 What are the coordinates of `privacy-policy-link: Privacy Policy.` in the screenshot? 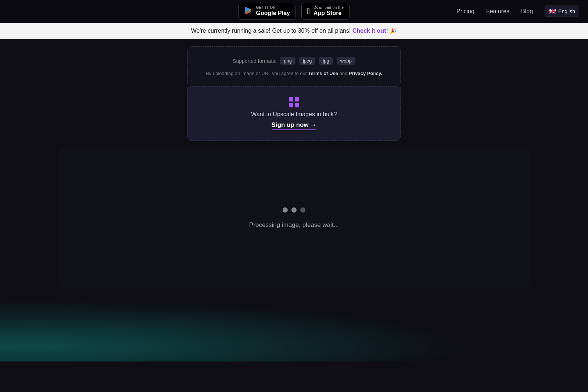 It's located at (365, 74).